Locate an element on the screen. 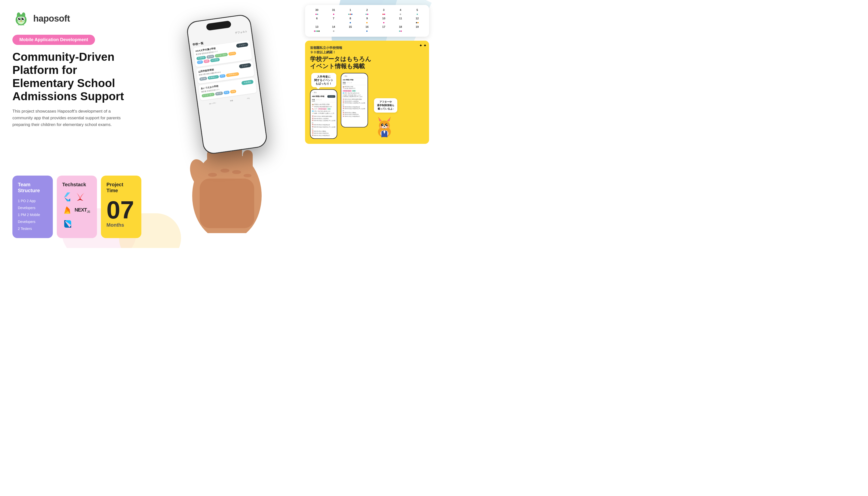  mini-phone-1-col: 入学考査に関するイベントもばっちり！ ← 戻る ABC学院小学校 フォロー 情報… is located at coordinates (324, 106).